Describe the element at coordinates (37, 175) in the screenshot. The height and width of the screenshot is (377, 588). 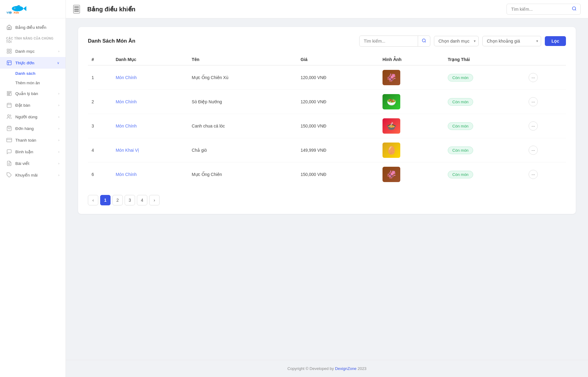
I see `sidebar-khuyen-mai-label: Khuyến mãi` at that location.